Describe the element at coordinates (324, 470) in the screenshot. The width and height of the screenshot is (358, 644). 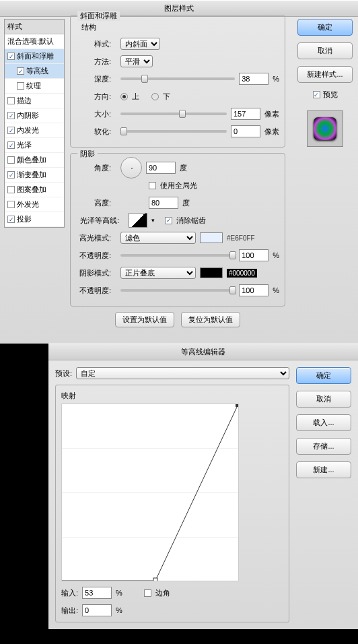
I see `contour-new-button: 新建...` at that location.